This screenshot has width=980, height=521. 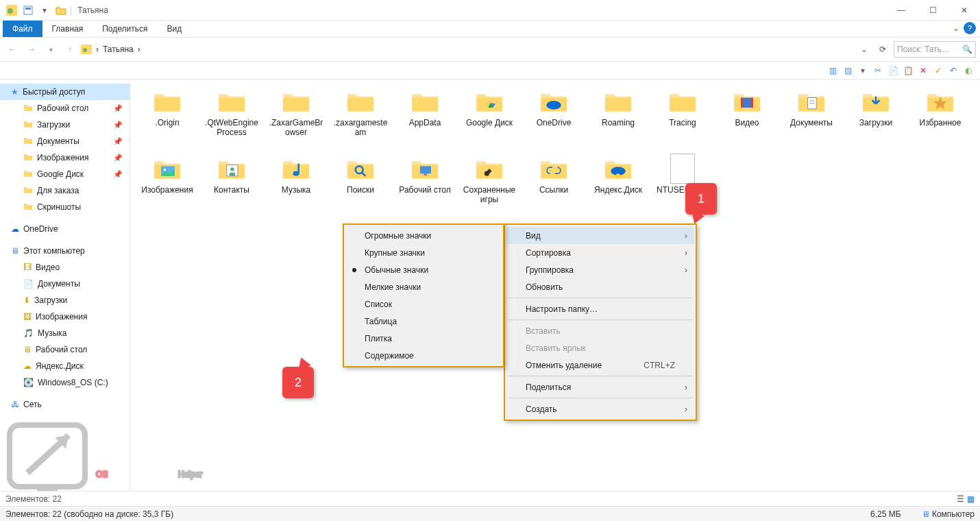 I want to click on menu-customize-folder: Настроить папку…, so click(x=600, y=308).